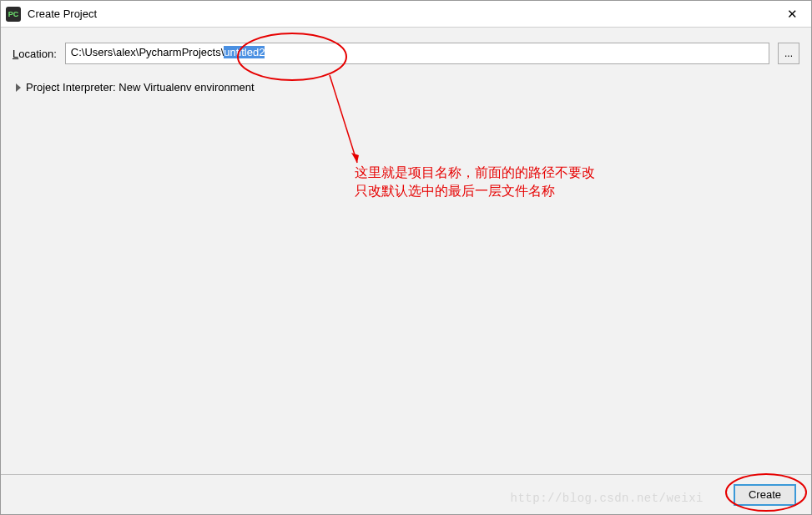  I want to click on interpreter-label: Project Interpreter: New Virtualenv envi…, so click(140, 87).